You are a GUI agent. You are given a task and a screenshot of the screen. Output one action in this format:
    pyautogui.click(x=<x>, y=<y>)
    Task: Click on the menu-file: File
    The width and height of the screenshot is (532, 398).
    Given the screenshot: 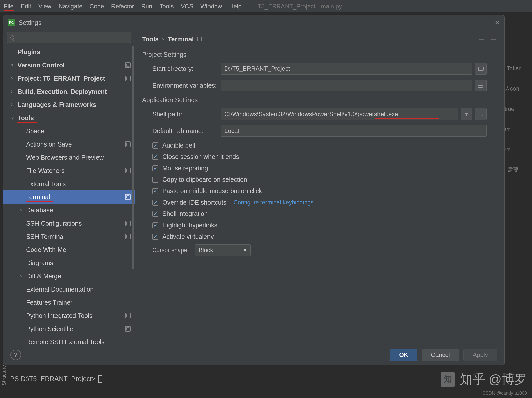 What is the action you would take?
    pyautogui.click(x=9, y=6)
    